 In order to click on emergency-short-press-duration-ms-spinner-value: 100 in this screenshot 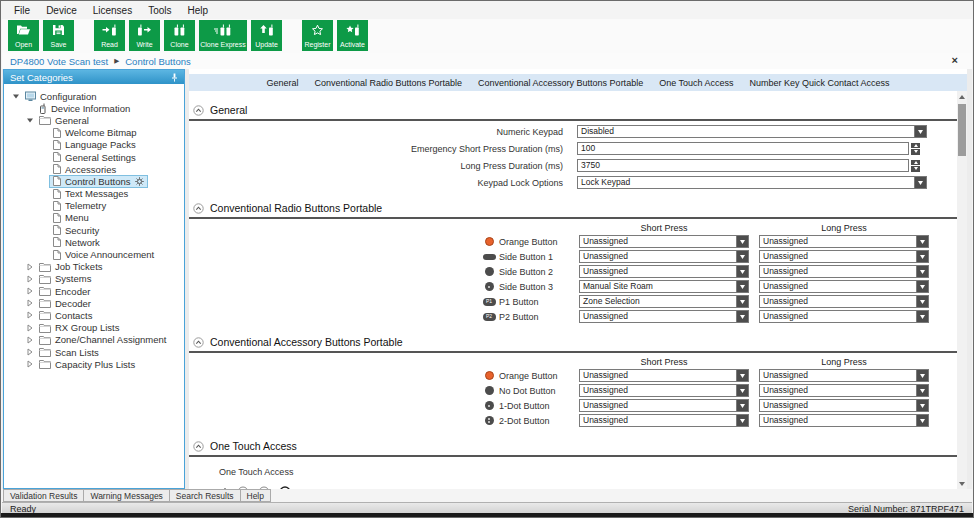, I will do `click(743, 148)`.